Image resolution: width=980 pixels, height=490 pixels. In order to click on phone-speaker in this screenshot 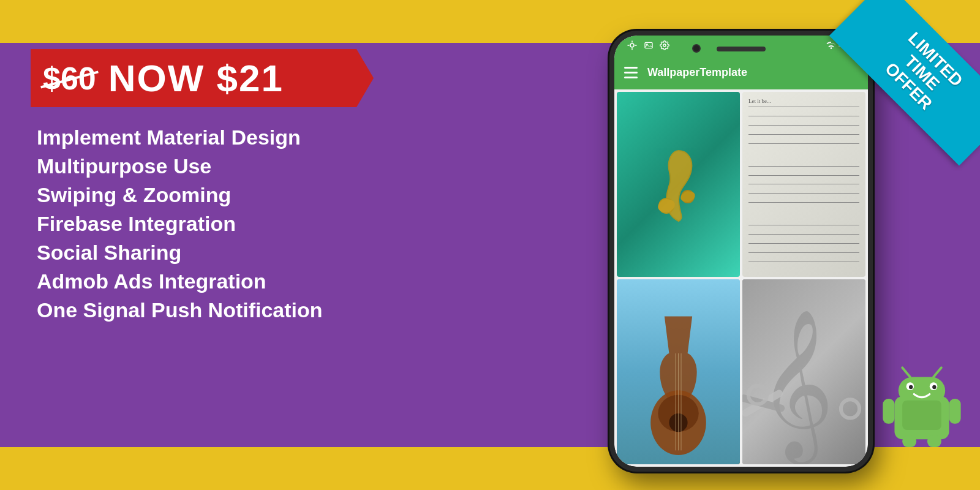, I will do `click(741, 49)`.